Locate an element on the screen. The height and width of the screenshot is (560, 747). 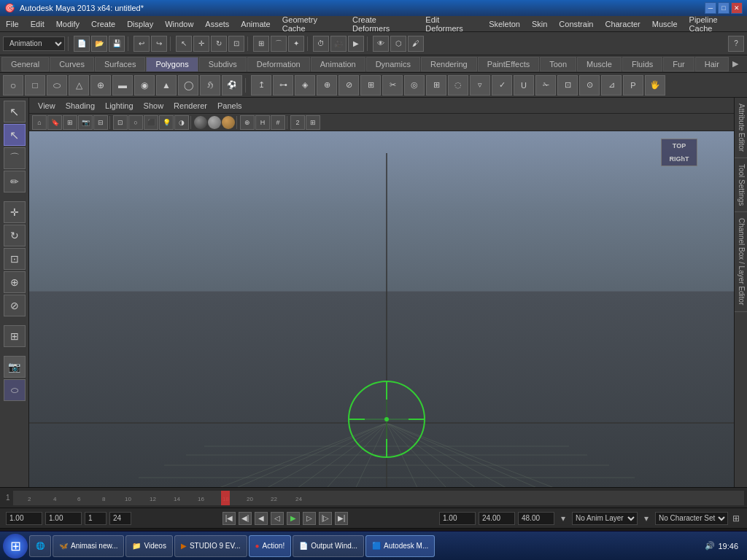
char-set-icon: ⊞ is located at coordinates (736, 518).